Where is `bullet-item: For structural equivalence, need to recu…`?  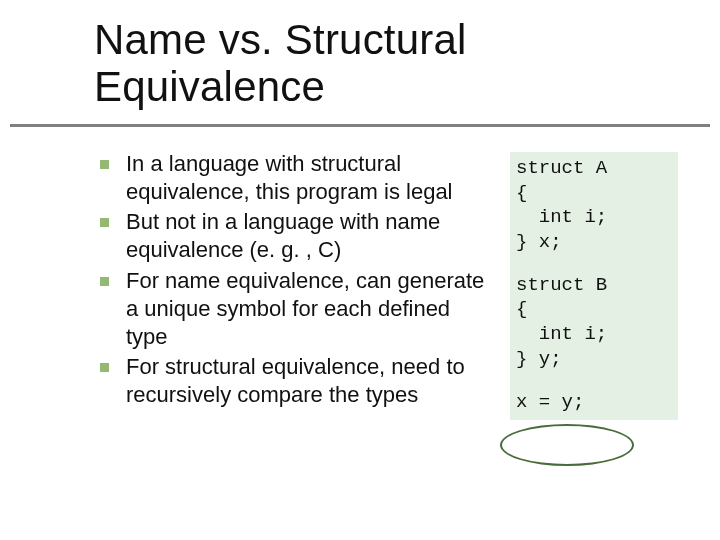
bullet-item: For structural equivalence, need to recu… is located at coordinates (296, 381).